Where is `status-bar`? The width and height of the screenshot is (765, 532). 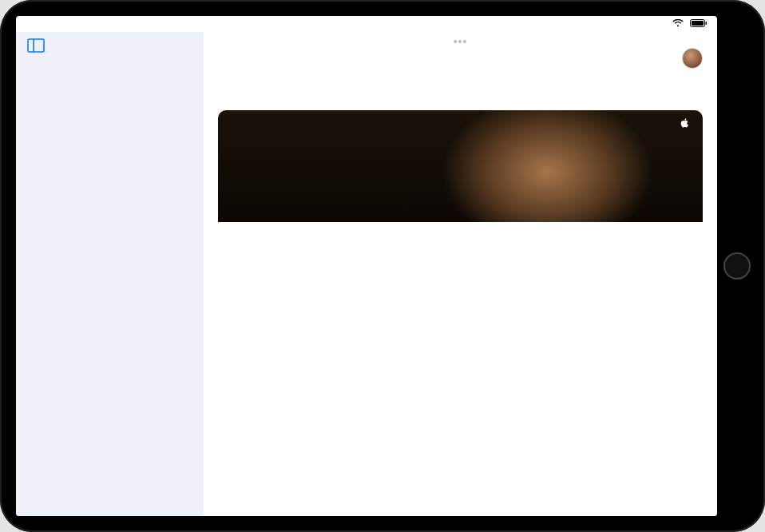 status-bar is located at coordinates (367, 24).